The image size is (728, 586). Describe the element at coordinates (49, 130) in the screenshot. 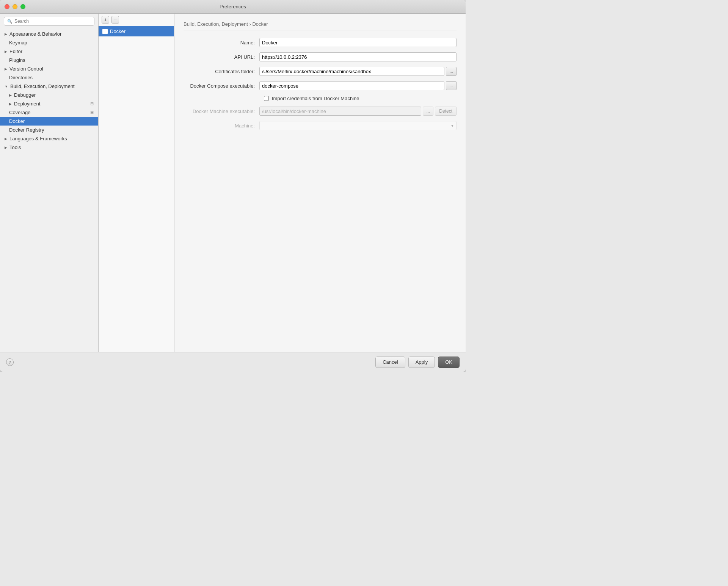

I see `sidebar-item-docker-registry: Docker Registry` at that location.